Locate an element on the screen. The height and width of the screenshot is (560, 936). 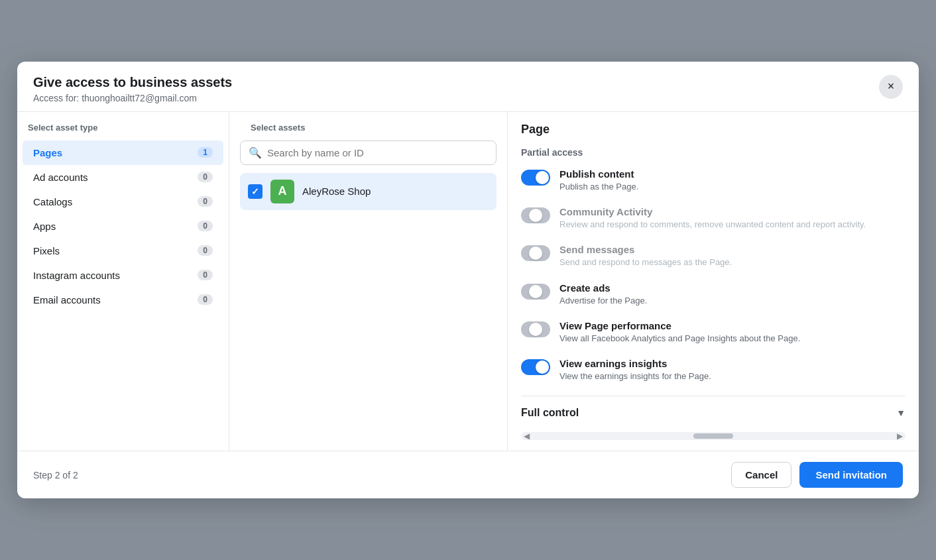
permission-text-messages: Send messages Send and respond to messag… is located at coordinates (646, 256).